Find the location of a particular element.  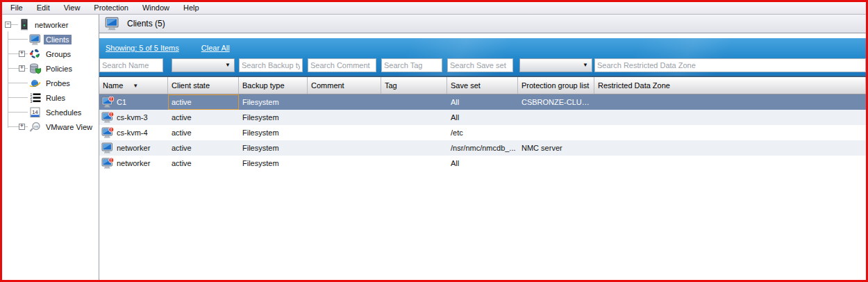

column-header-label: Client state is located at coordinates (190, 85).